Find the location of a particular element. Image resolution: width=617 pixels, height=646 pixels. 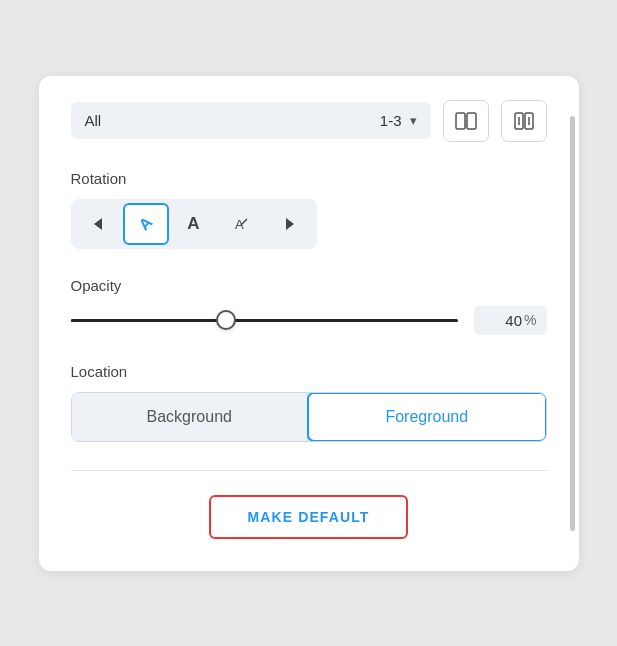

spread-view-button is located at coordinates (466, 121).